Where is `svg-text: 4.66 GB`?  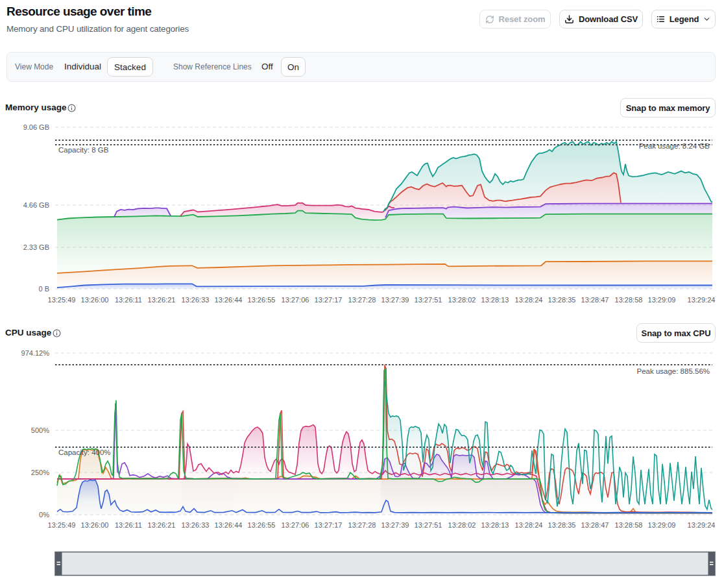 svg-text: 4.66 GB is located at coordinates (36, 205).